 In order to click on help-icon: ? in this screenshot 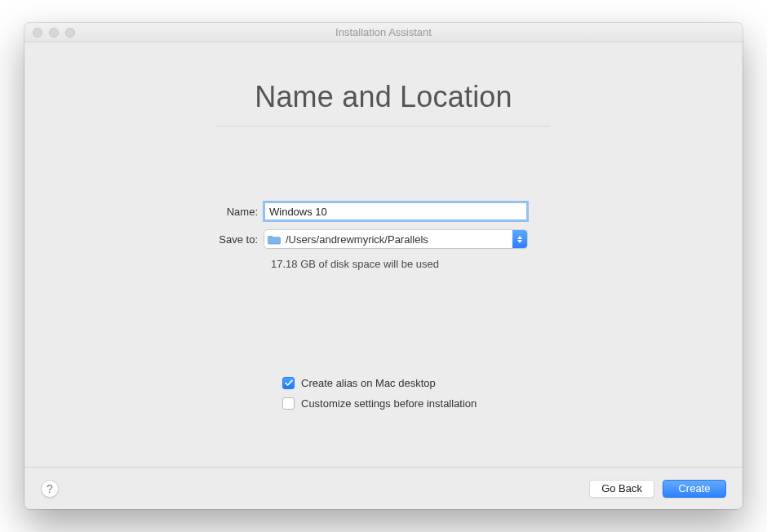, I will do `click(50, 489)`.